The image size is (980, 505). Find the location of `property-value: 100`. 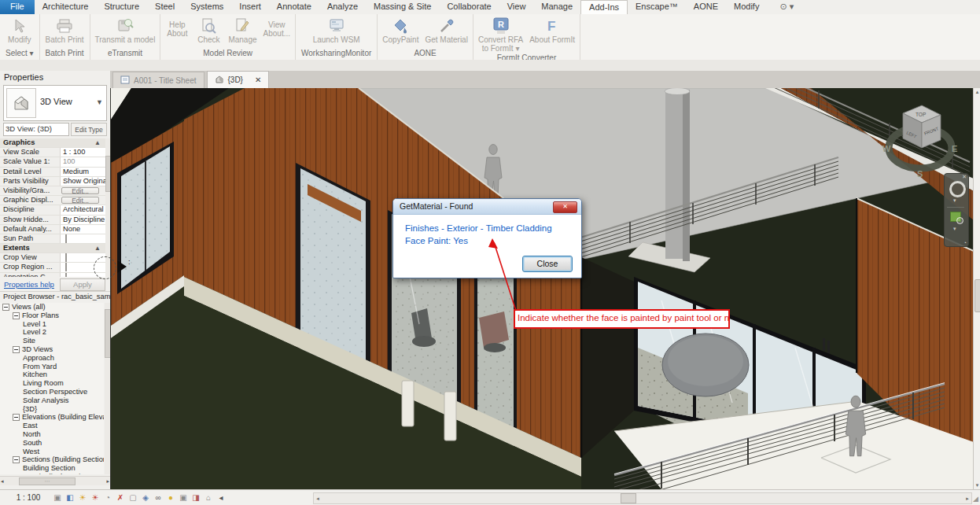

property-value: 100 is located at coordinates (83, 162).